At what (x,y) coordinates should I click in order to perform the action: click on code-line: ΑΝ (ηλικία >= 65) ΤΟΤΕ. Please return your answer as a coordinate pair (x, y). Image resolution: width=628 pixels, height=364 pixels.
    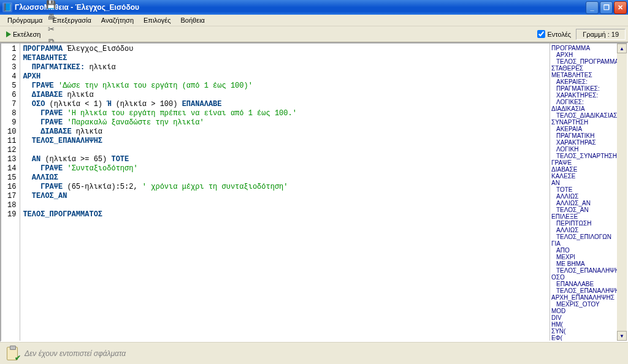
    Looking at the image, I should click on (285, 159).